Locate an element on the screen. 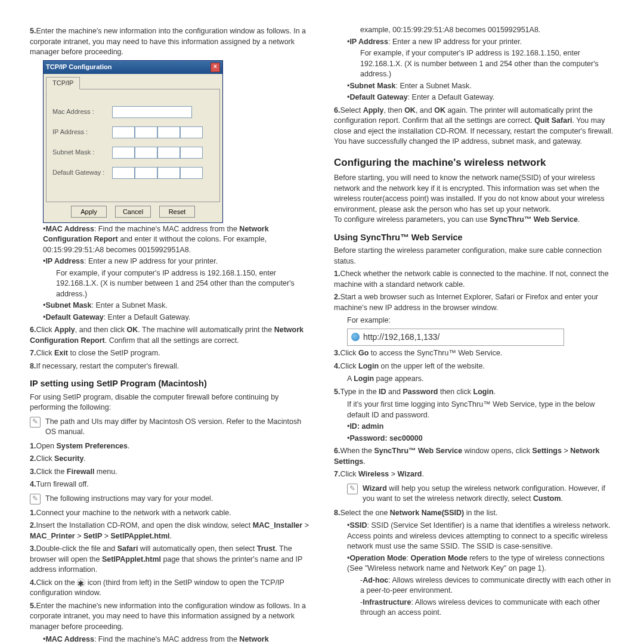  bullet-subnet: •Subnet Mask: Enter a Subnet Mask. is located at coordinates (177, 306).